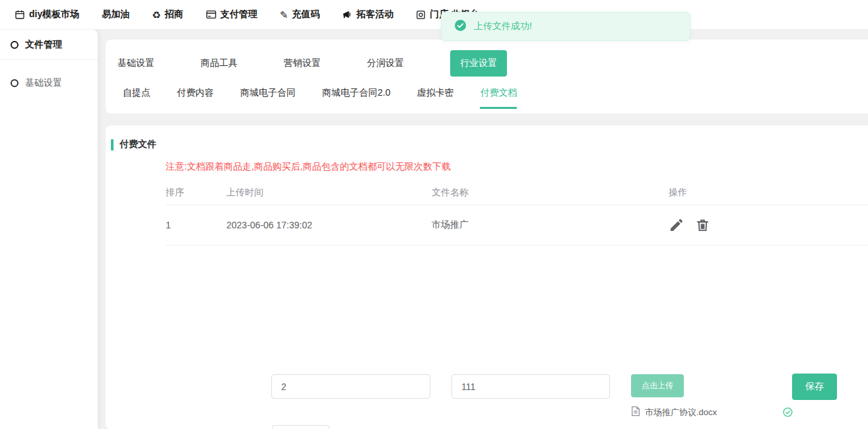 This screenshot has width=868, height=429. Describe the element at coordinates (54, 15) in the screenshot. I see `nav-label: diy模板市场` at that location.